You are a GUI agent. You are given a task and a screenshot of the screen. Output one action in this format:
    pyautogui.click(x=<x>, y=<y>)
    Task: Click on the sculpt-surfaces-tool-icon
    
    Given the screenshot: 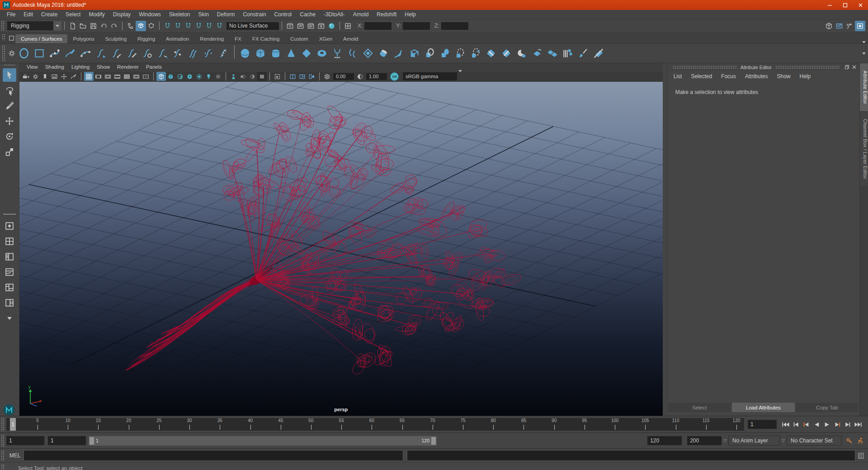 What is the action you would take?
    pyautogui.click(x=583, y=53)
    